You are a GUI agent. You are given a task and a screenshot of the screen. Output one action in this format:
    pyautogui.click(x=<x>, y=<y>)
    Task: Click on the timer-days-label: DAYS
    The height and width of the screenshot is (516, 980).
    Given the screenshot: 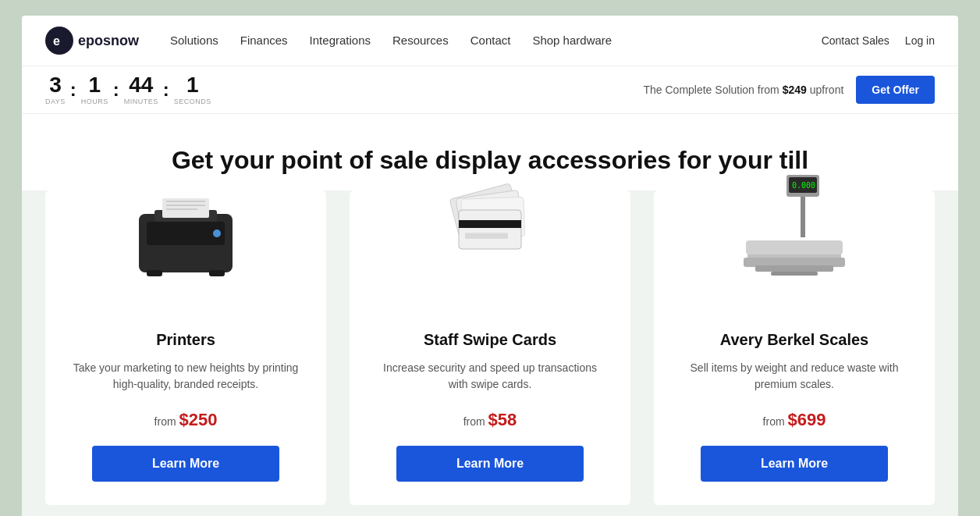 What is the action you would take?
    pyautogui.click(x=55, y=101)
    